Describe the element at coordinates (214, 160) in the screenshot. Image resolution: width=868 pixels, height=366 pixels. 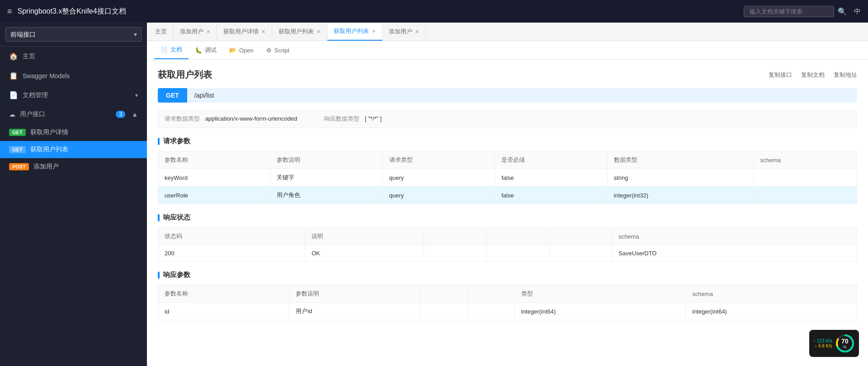
I see `col-param-name: 参数名称` at that location.